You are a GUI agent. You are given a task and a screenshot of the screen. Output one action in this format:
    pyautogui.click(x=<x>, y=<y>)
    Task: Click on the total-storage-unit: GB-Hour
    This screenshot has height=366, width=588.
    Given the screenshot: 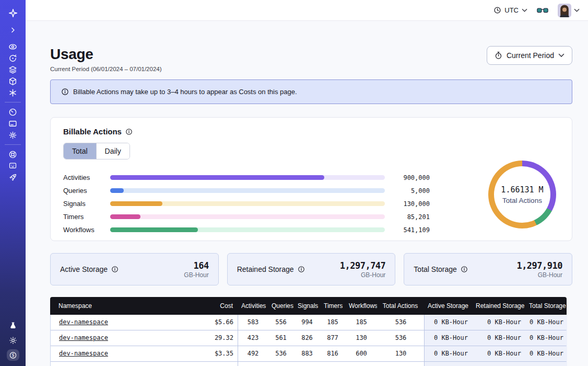 What is the action you would take?
    pyautogui.click(x=539, y=275)
    